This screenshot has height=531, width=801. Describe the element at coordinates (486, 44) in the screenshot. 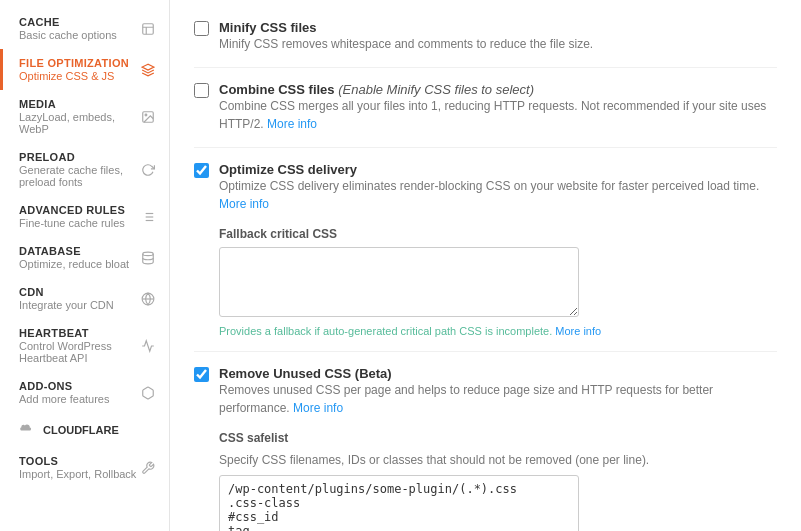

I see `option-row-minify-css: Minify CSS files Minify CSS removes whit…` at that location.